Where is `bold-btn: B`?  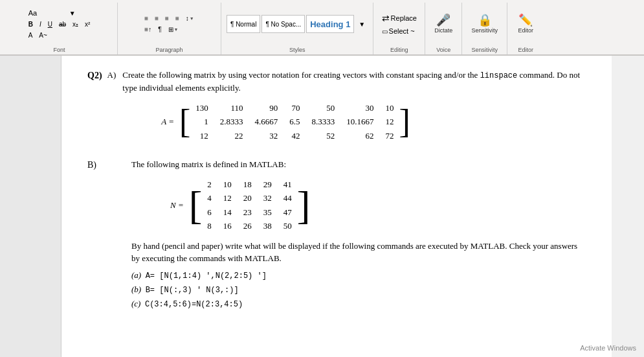
bold-btn: B is located at coordinates (31, 25).